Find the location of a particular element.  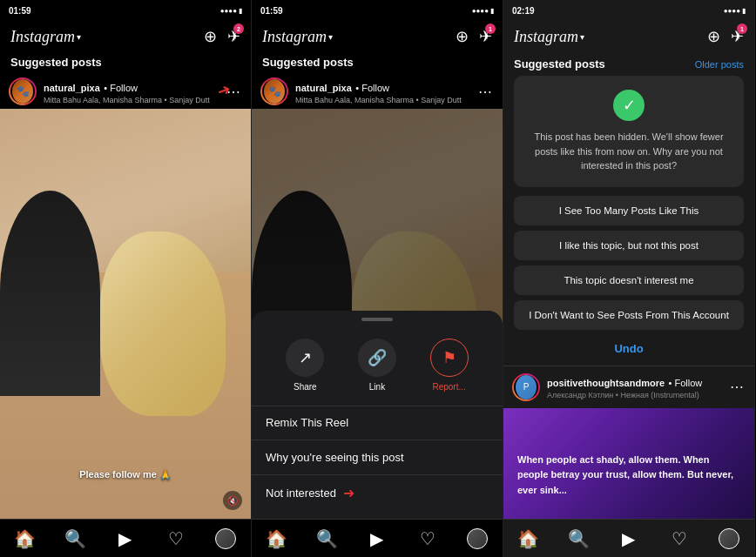

mute-button-1: 🔇 is located at coordinates (233, 500).